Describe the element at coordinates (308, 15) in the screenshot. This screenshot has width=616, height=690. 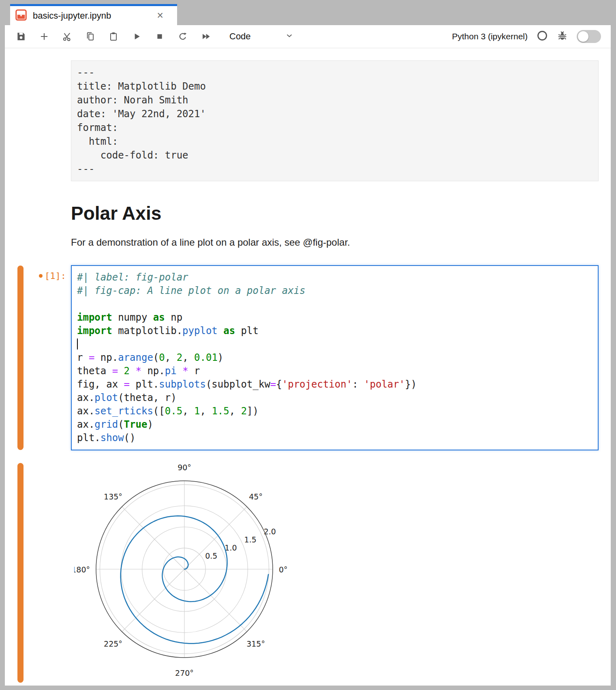
I see `tab-bar: basics-jupyter.ipynb ×` at that location.